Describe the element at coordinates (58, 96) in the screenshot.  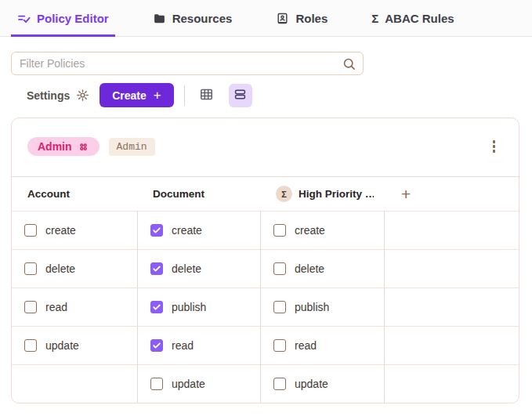
I see `settings-button: Settings` at that location.